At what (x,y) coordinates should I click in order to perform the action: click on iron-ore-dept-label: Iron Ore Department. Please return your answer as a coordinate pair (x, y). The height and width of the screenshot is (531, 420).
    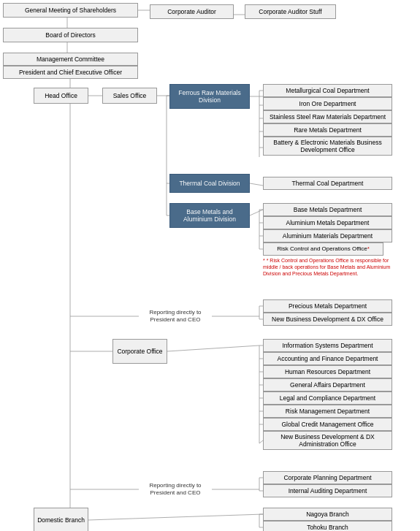
    Looking at the image, I should click on (328, 104).